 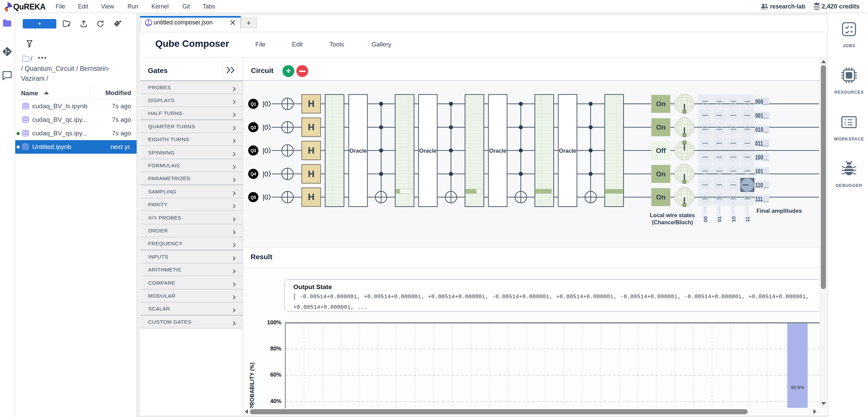 I want to click on svg-text: (Chance/Bloch), so click(x=672, y=222).